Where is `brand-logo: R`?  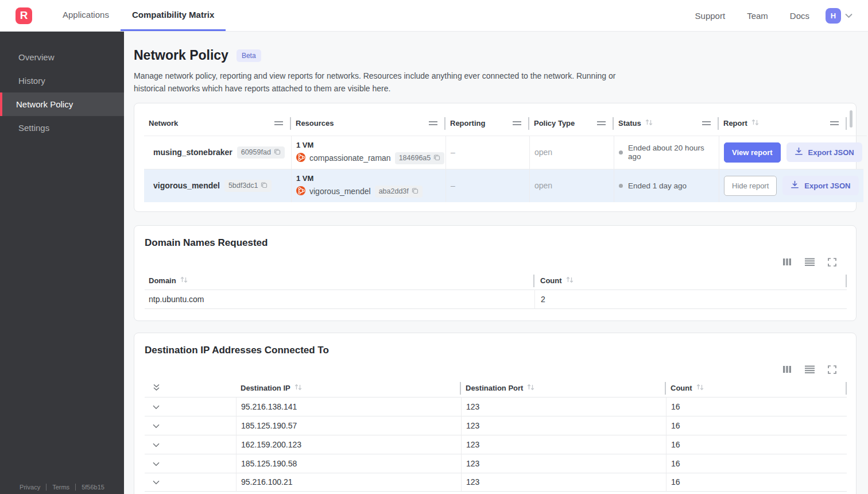
brand-logo: R is located at coordinates (24, 16).